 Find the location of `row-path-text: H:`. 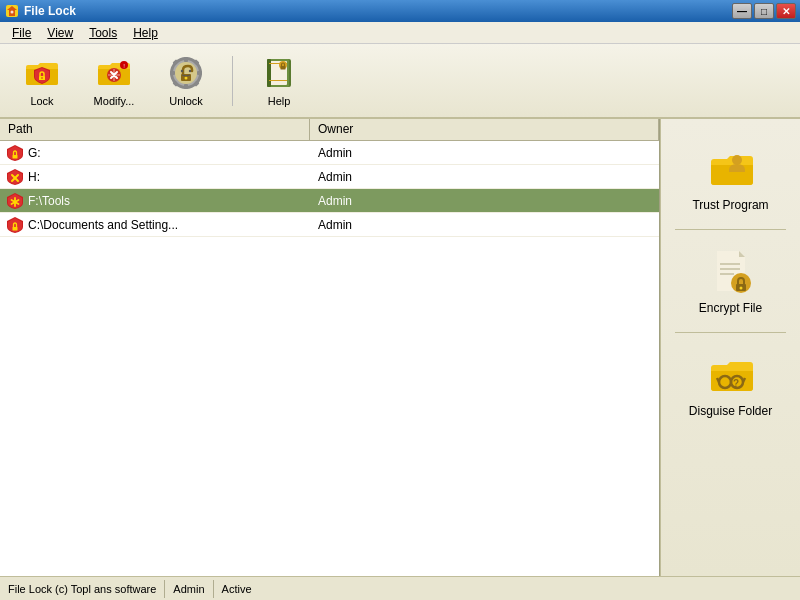

row-path-text: H: is located at coordinates (34, 177).